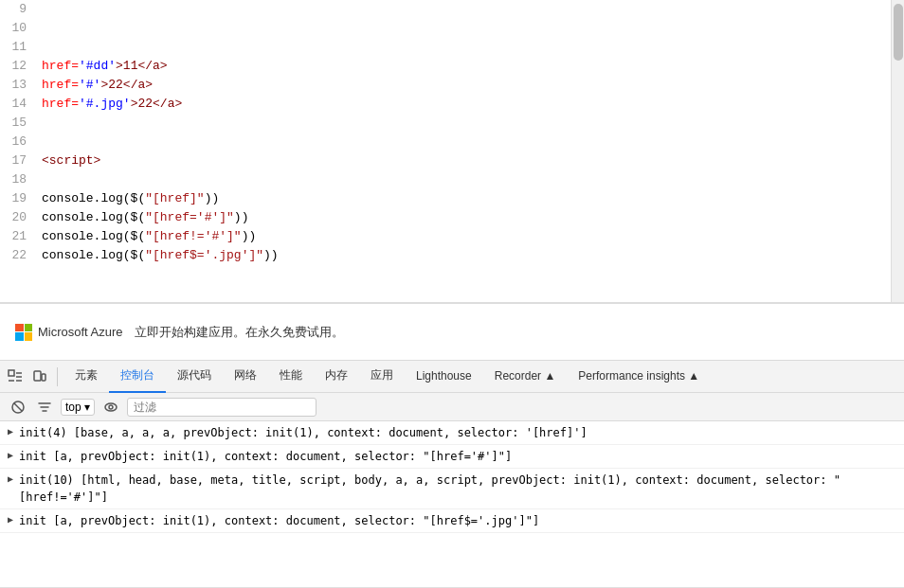  I want to click on level-label: top ▾, so click(78, 407).